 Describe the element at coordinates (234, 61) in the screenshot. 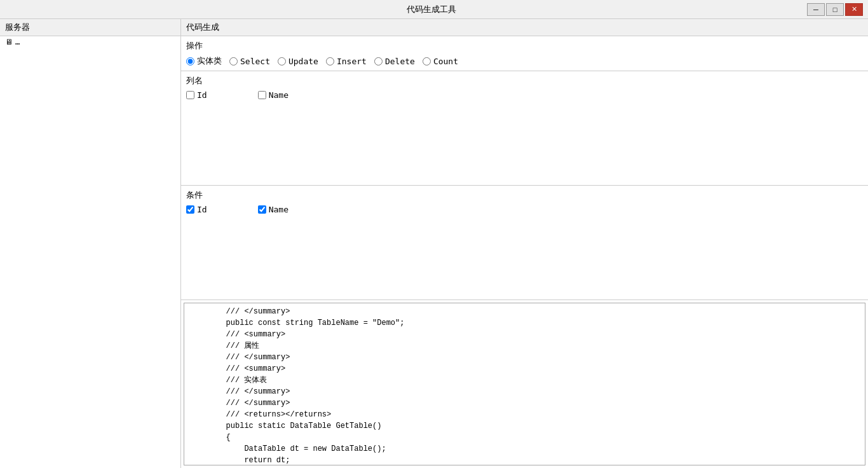

I see `radio-select-input` at that location.